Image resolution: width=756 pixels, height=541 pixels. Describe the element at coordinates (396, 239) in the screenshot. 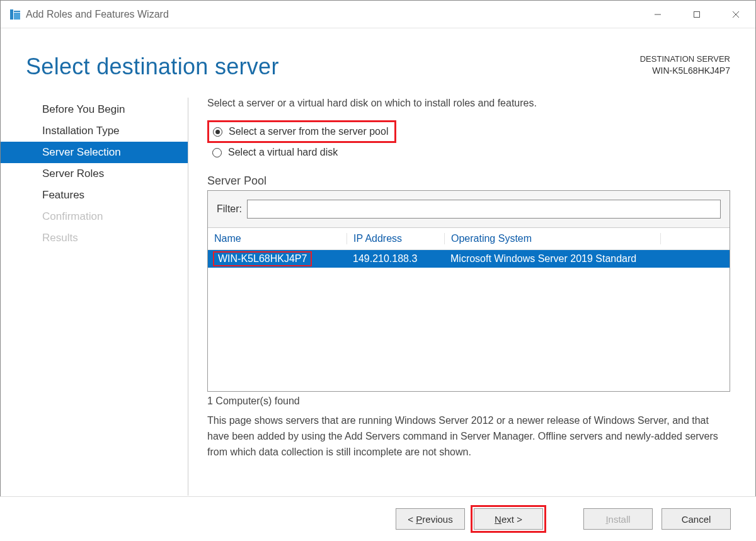

I see `col-ip: IP Address` at that location.